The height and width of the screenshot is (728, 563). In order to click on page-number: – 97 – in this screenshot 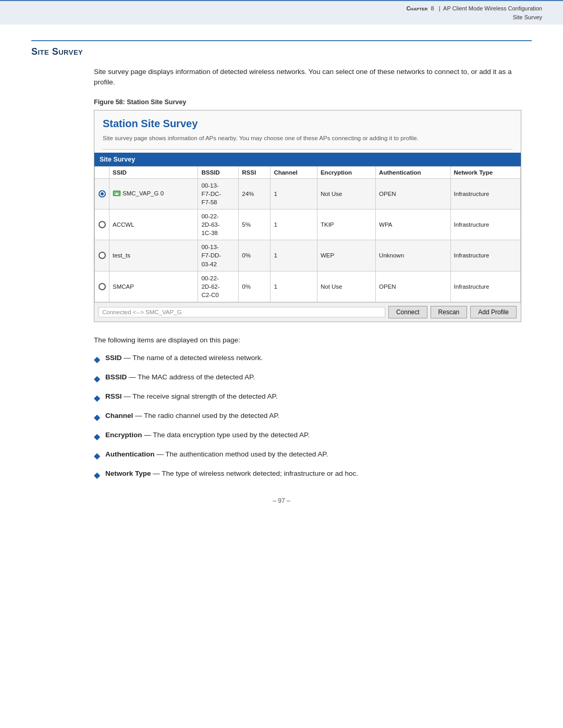, I will do `click(282, 506)`.